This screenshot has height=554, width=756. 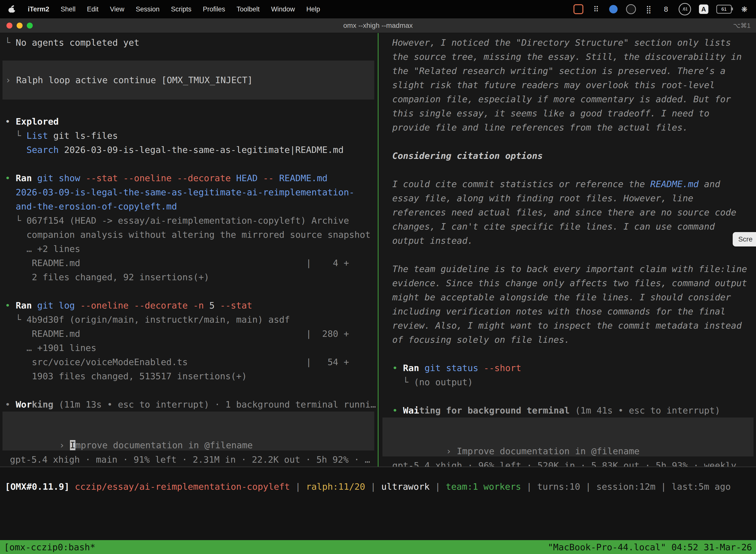 I want to click on terminal-line: Search 2026-03-09-is-legal-the-same-as-l…, so click(x=189, y=150).